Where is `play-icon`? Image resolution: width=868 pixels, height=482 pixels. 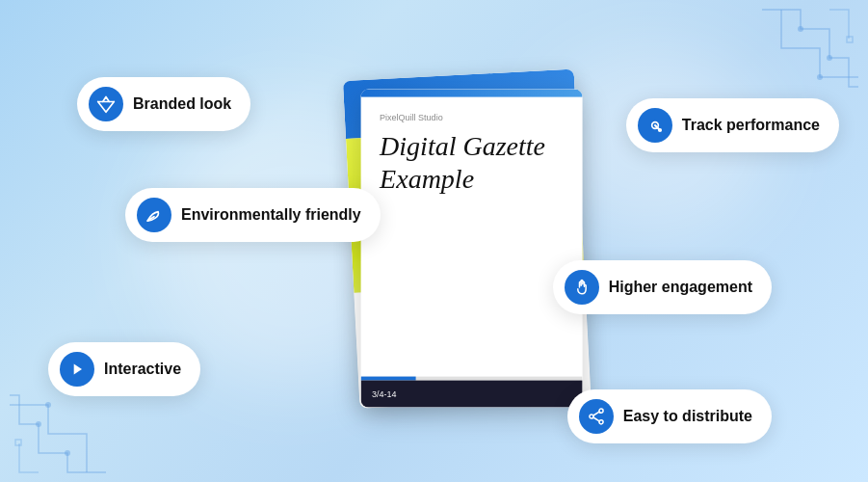 play-icon is located at coordinates (77, 369).